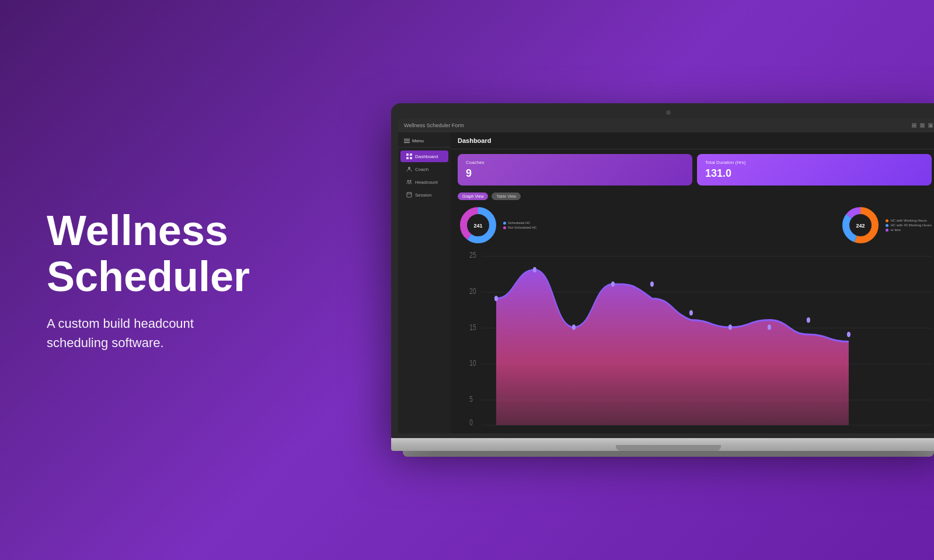 The image size is (934, 560). I want to click on sidebar-item-coach: Coach, so click(424, 169).